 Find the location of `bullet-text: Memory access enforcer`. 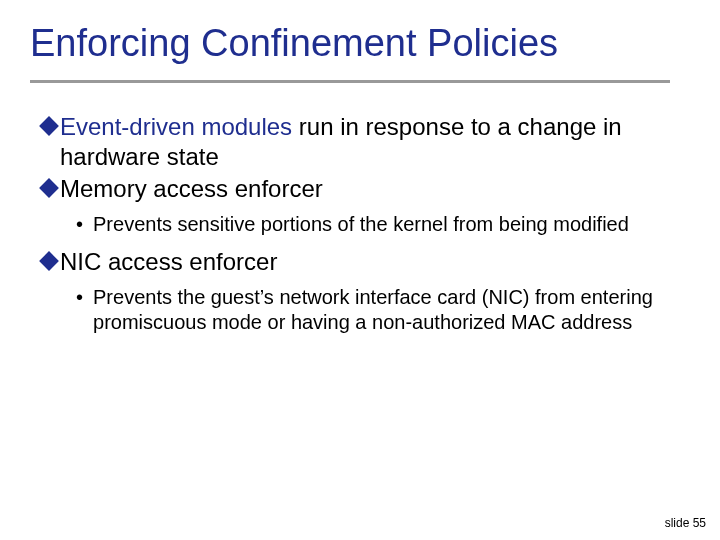

bullet-text: Memory access enforcer is located at coordinates (192, 189).